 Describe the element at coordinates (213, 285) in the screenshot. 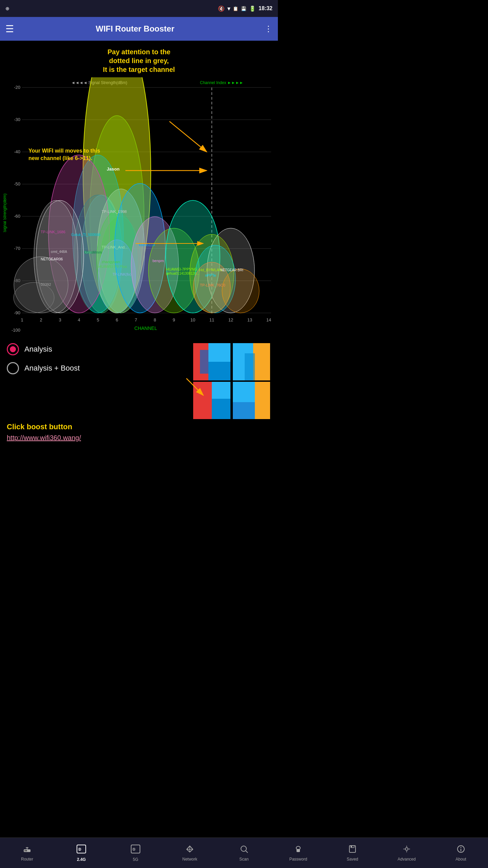

I see `svg-text: TP-LINK_76C0` at that location.